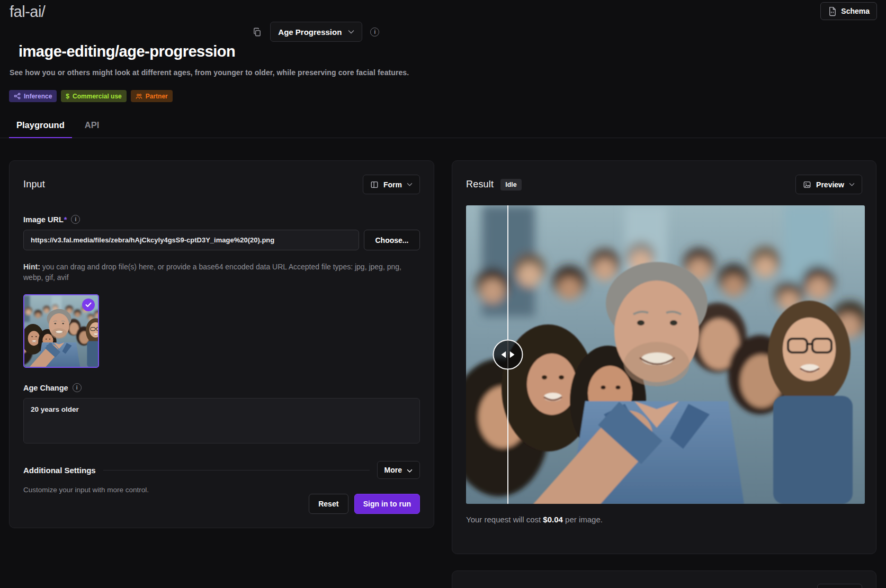 The image size is (886, 588). I want to click on cost-note: Your request will cost $0.04 per image., so click(664, 520).